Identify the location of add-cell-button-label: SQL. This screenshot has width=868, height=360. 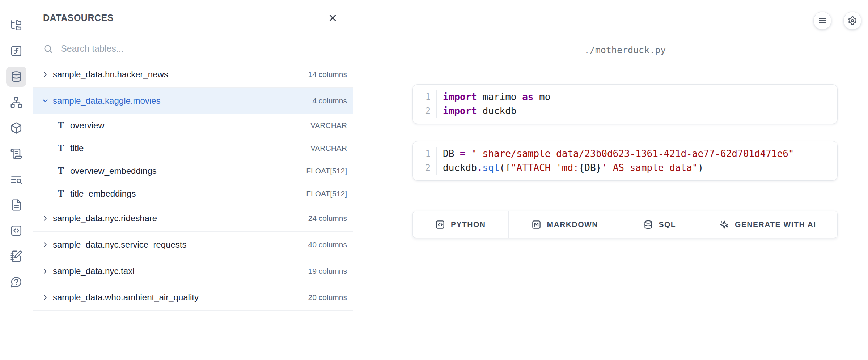
(668, 224).